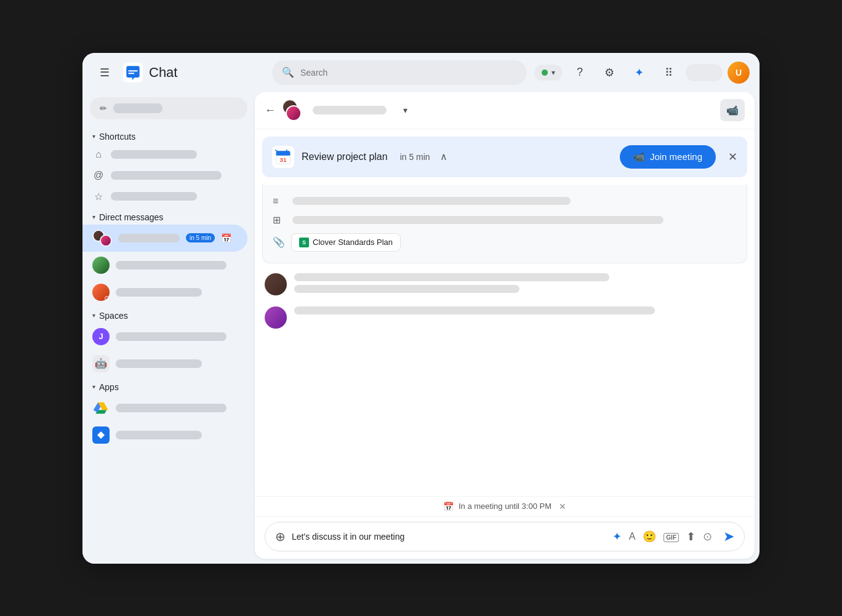 The width and height of the screenshot is (842, 616). I want to click on chat-name-bar, so click(350, 110).